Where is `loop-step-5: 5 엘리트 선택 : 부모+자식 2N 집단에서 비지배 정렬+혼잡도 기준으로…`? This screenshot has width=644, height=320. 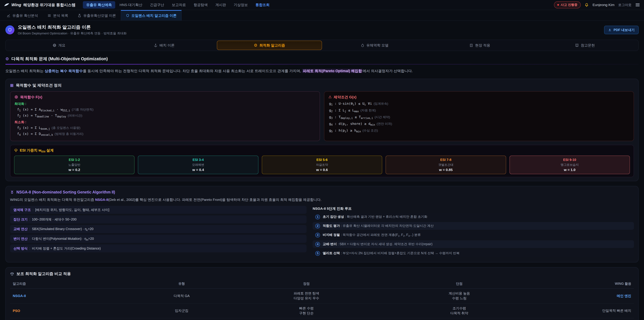
loop-step-5: 5 엘리트 선택 : 부모+자식 2N 집단에서 비지배 정렬+혼잡도 기준으로… is located at coordinates (473, 253).